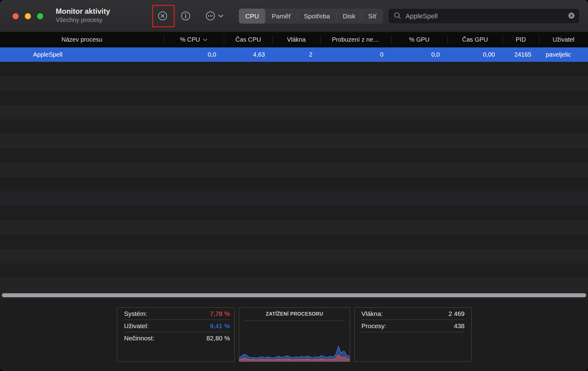  I want to click on cpu-history-chart, so click(295, 353).